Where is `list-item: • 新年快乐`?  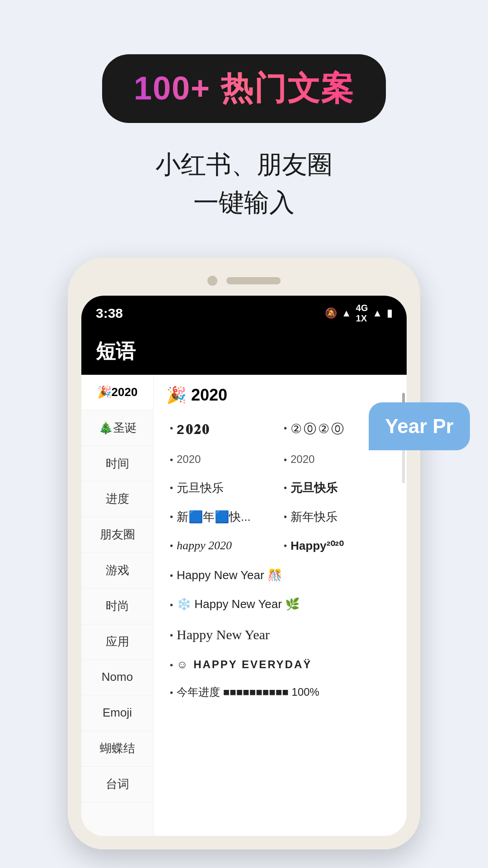 list-item: • 新年快乐 is located at coordinates (337, 517).